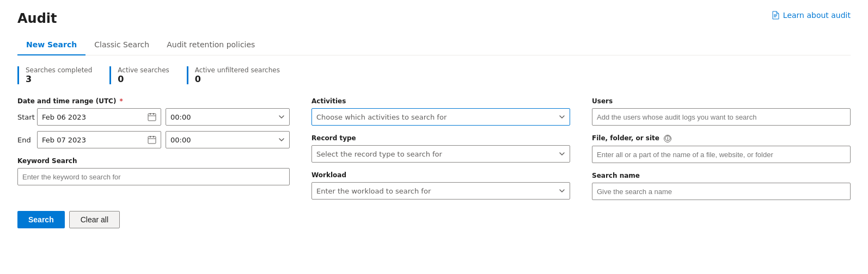 Image resolution: width=868 pixels, height=274 pixels. I want to click on start-label: Start, so click(25, 117).